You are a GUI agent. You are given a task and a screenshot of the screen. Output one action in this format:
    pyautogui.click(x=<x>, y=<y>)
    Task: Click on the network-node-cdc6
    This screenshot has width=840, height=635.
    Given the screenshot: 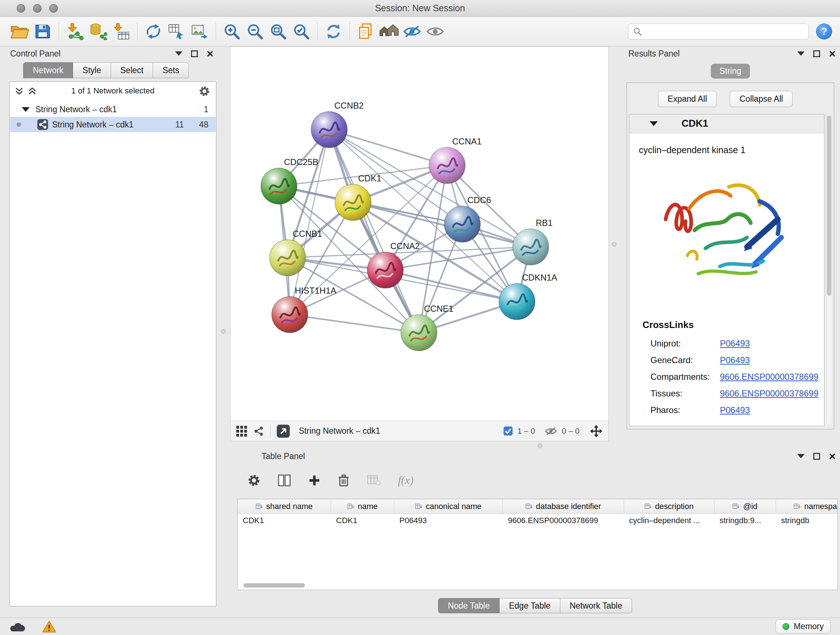 What is the action you would take?
    pyautogui.click(x=463, y=224)
    